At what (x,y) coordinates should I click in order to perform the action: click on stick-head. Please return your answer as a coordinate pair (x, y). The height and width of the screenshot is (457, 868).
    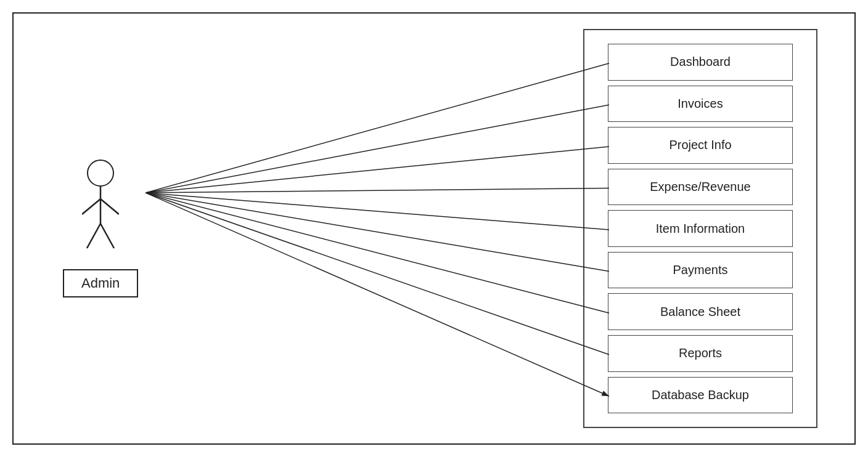
    Looking at the image, I should click on (100, 173).